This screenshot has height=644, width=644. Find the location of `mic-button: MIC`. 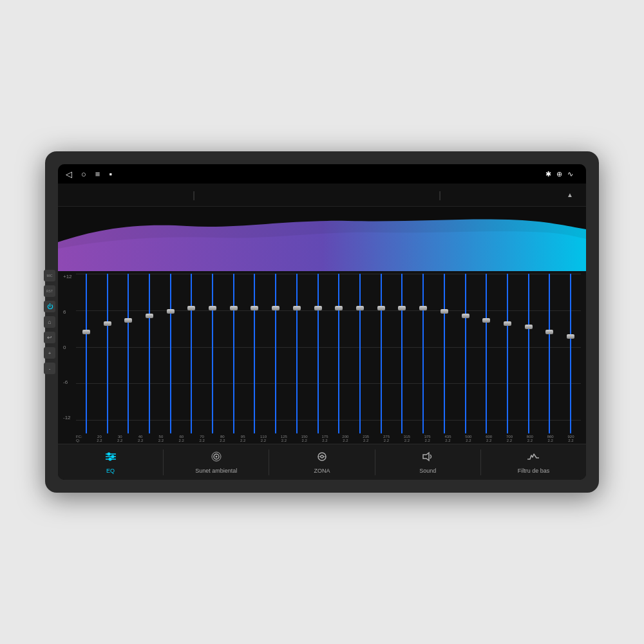

mic-button: MIC is located at coordinates (50, 276).